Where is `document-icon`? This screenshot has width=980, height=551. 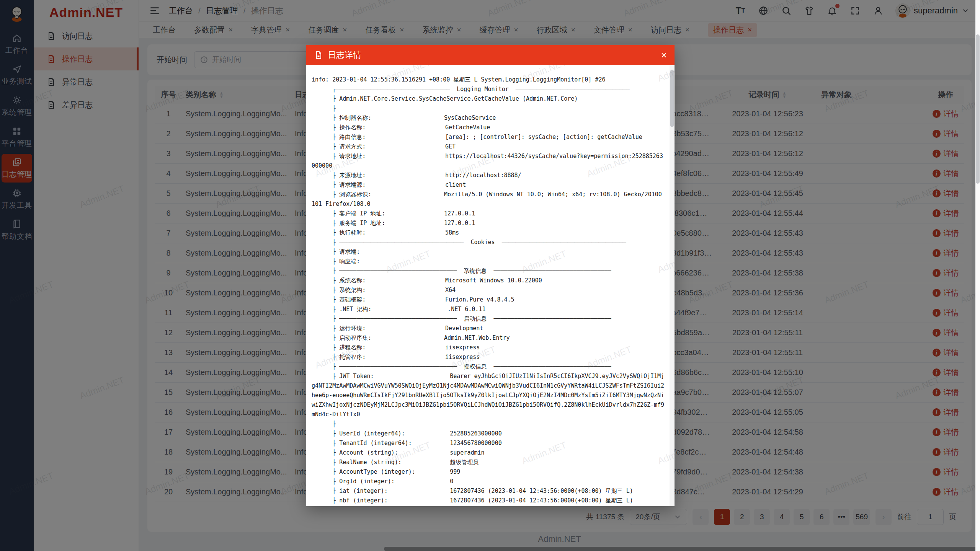 document-icon is located at coordinates (318, 55).